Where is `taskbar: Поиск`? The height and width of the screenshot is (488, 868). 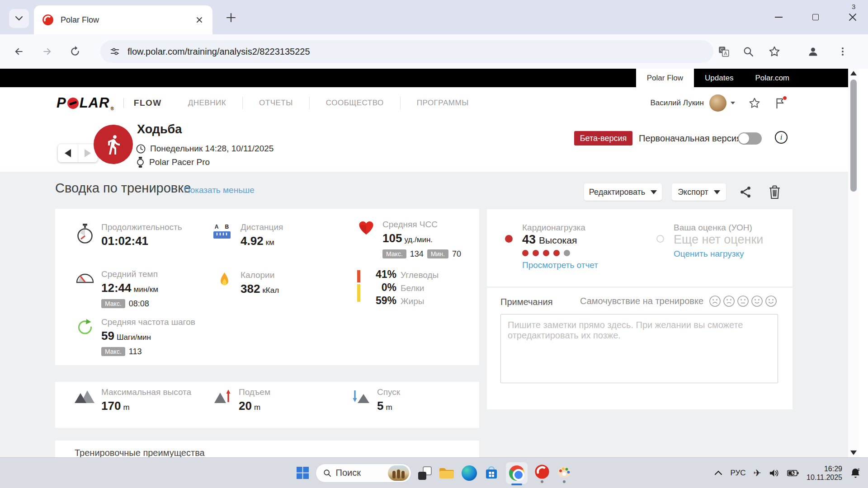 taskbar: Поиск is located at coordinates (434, 473).